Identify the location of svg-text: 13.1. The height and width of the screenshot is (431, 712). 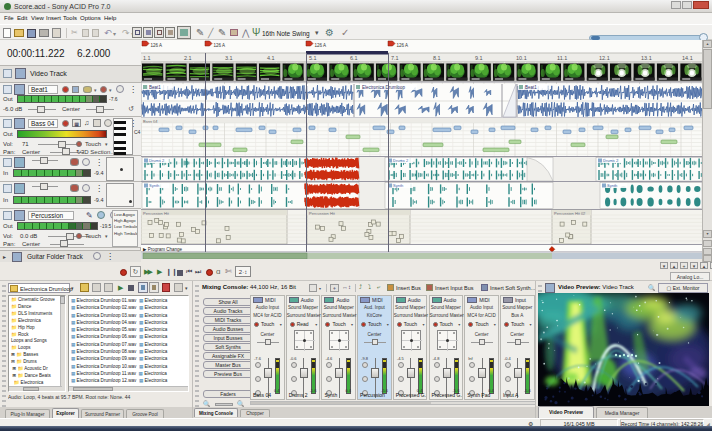
(646, 58).